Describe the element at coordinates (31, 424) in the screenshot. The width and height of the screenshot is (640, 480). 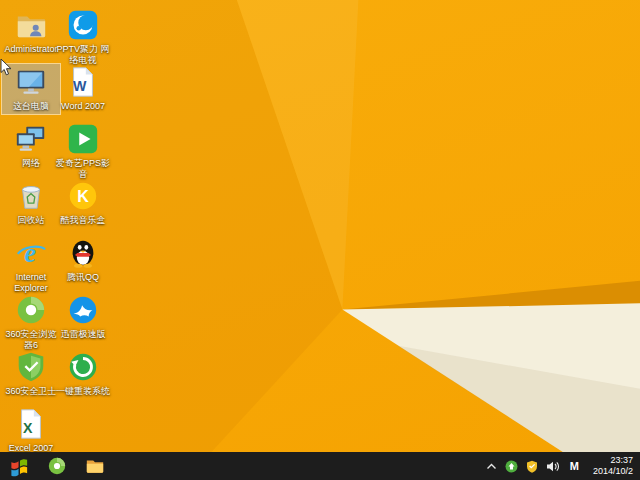
I see `excel-icon: X` at that location.